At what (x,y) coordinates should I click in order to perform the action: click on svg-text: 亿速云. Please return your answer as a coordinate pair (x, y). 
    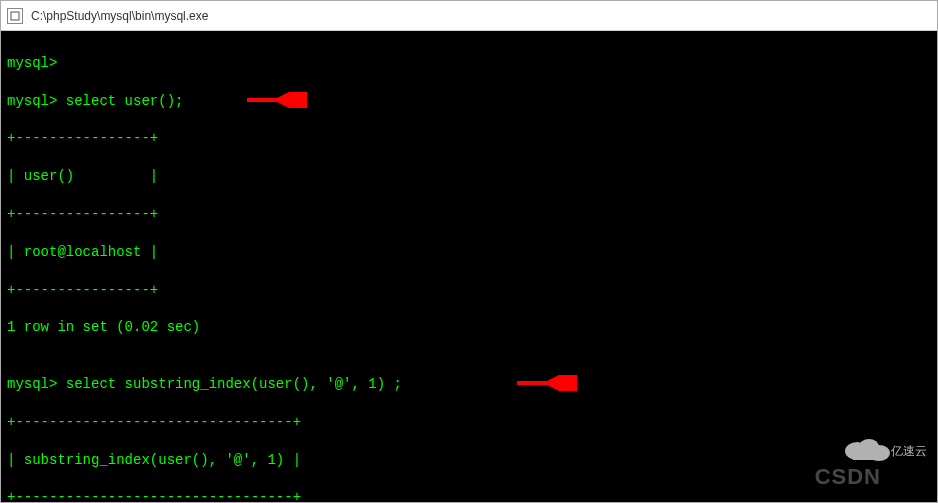
    Looking at the image, I should click on (908, 451).